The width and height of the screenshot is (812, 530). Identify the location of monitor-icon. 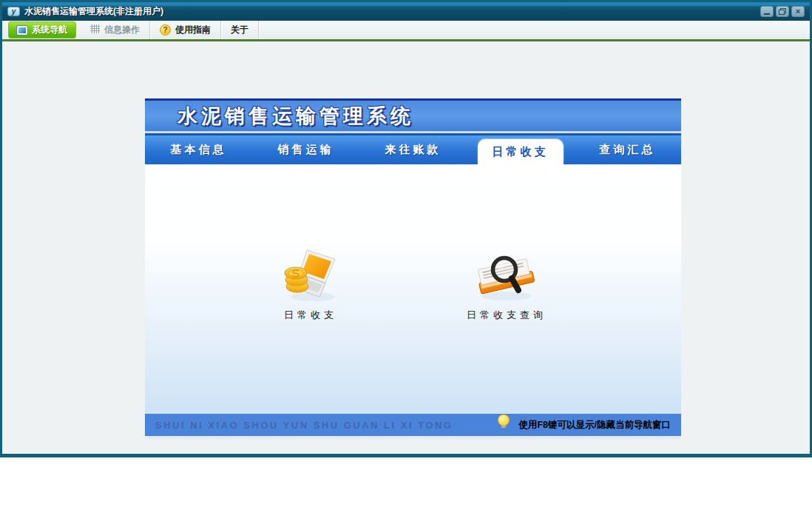
(22, 30).